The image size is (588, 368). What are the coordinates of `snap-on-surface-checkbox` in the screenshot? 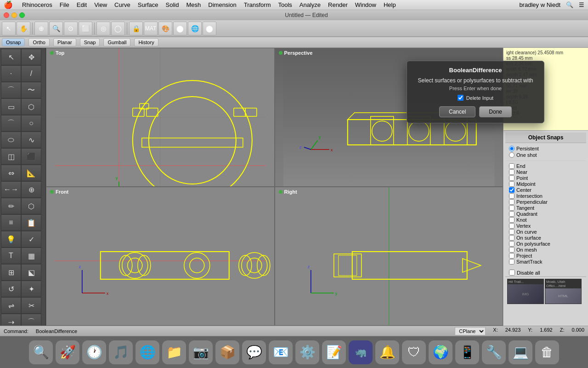 It's located at (512, 238).